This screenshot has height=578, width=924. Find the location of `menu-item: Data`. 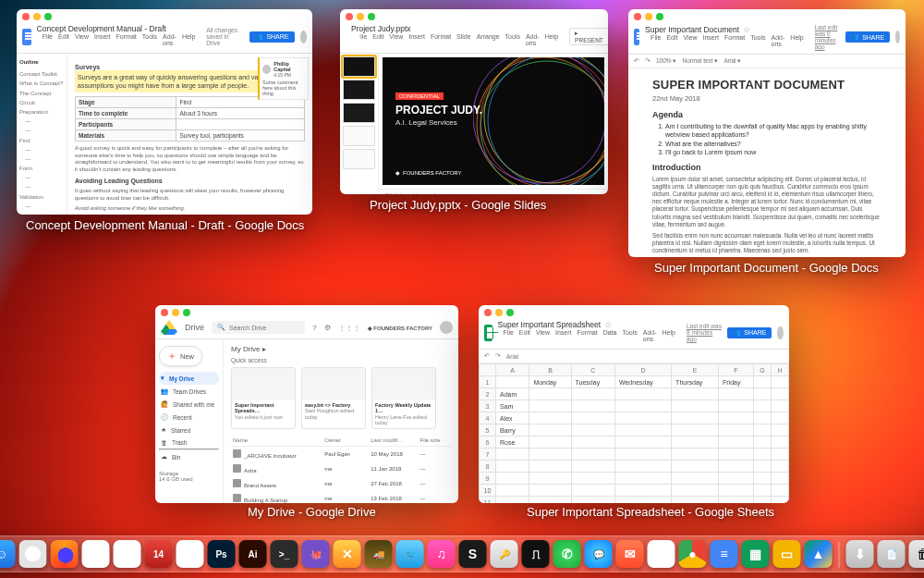

menu-item: Data is located at coordinates (610, 336).